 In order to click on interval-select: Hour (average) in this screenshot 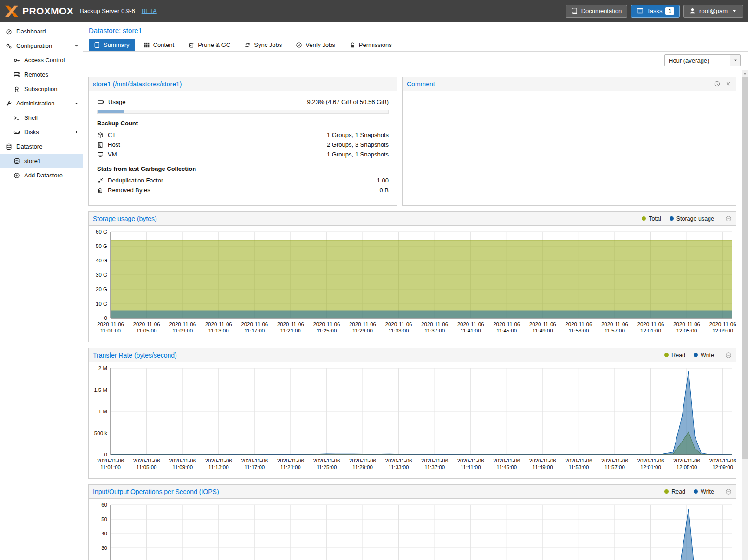, I will do `click(702, 60)`.